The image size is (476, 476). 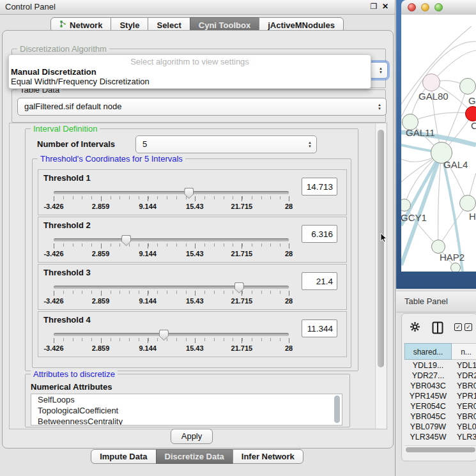 What do you see at coordinates (171, 342) in the screenshot?
I see `threshold-4-slider: -3.426 2.859 9.144 15.43 21.715 28` at bounding box center [171, 342].